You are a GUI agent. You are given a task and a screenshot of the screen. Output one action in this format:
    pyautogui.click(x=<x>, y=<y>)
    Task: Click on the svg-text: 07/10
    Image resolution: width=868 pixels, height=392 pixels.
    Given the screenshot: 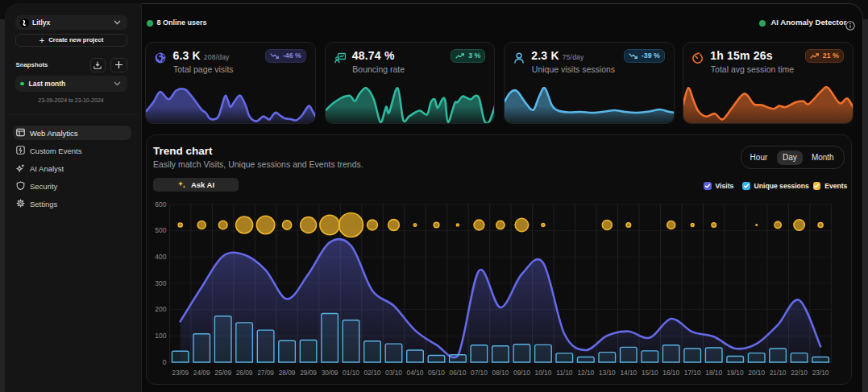 What is the action you would take?
    pyautogui.click(x=479, y=373)
    